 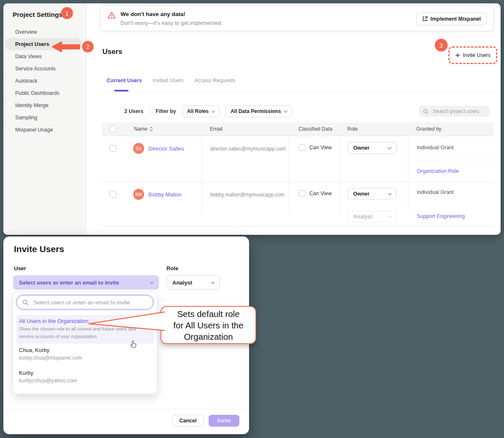 What do you see at coordinates (193, 282) in the screenshot?
I see `role-dropdown: Analyst` at bounding box center [193, 282].